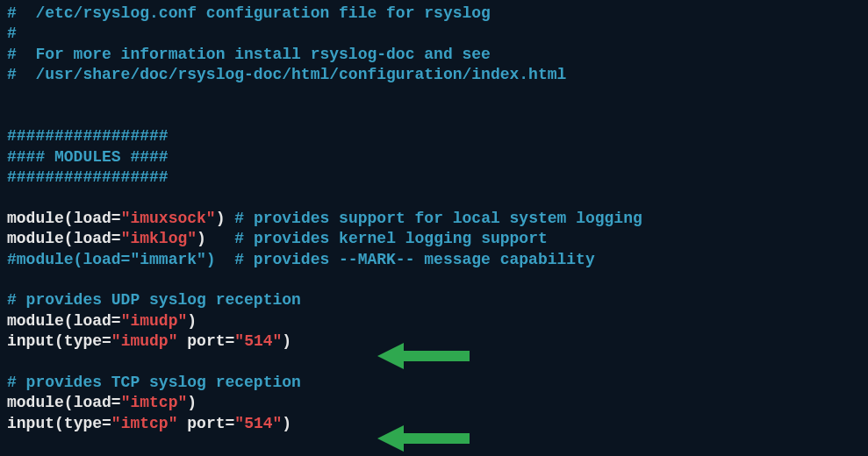  What do you see at coordinates (434, 218) in the screenshot?
I see `inline-comment: # provides support for local system logg…` at bounding box center [434, 218].